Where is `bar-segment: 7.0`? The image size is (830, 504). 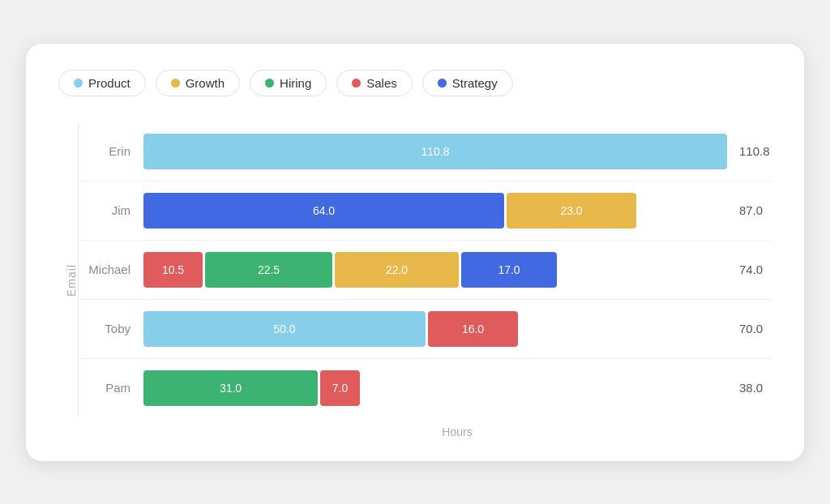
bar-segment: 7.0 is located at coordinates (340, 388).